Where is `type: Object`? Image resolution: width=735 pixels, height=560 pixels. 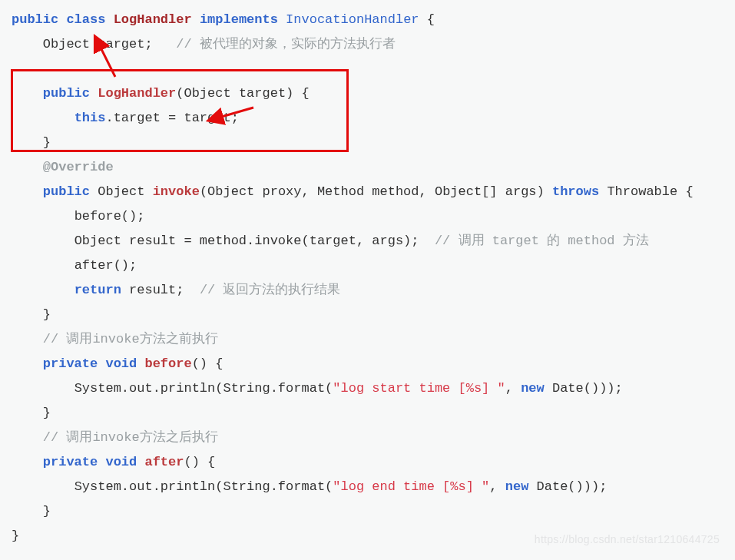
type: Object is located at coordinates (66, 45).